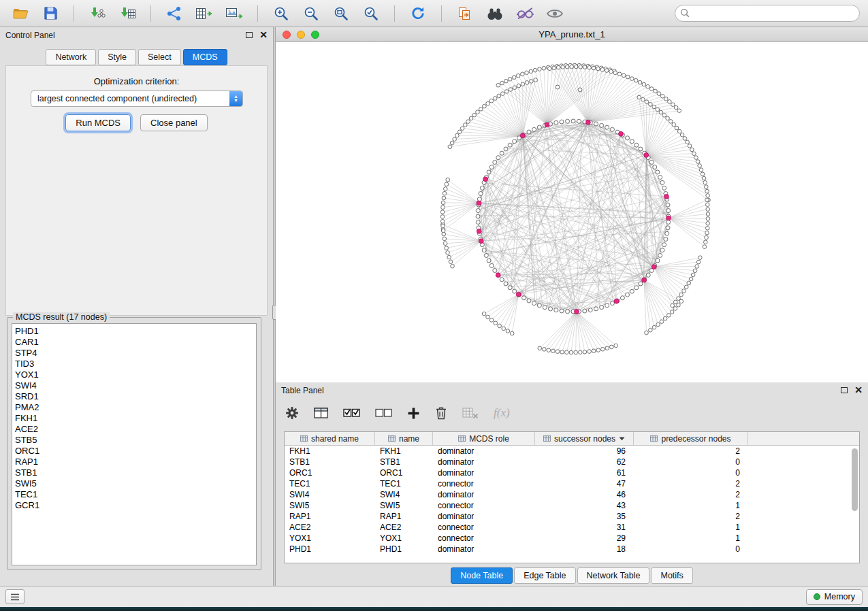  I want to click on table-cell: 61, so click(584, 473).